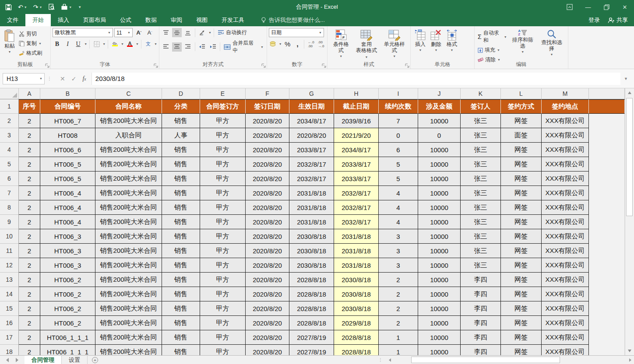  What do you see at coordinates (10, 150) in the screenshot?
I see `row-header-4: 4` at bounding box center [10, 150].